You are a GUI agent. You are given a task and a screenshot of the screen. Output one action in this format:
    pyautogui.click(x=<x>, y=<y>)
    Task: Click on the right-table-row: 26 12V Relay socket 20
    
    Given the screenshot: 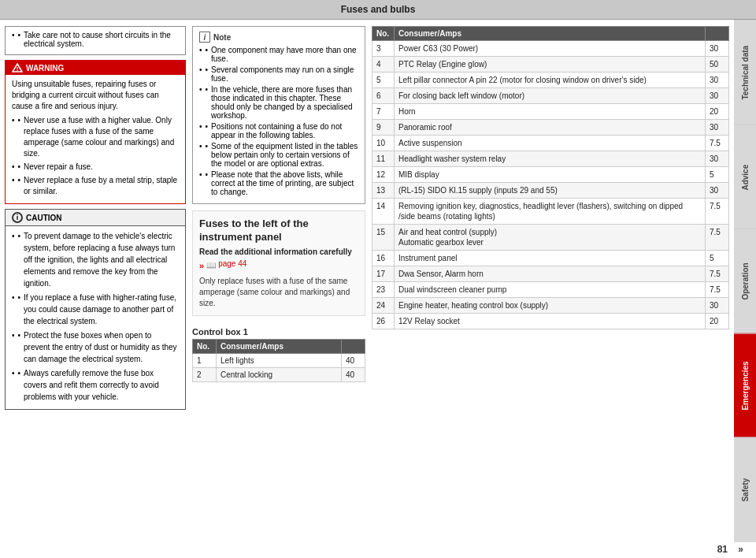 What is the action you would take?
    pyautogui.click(x=551, y=322)
    